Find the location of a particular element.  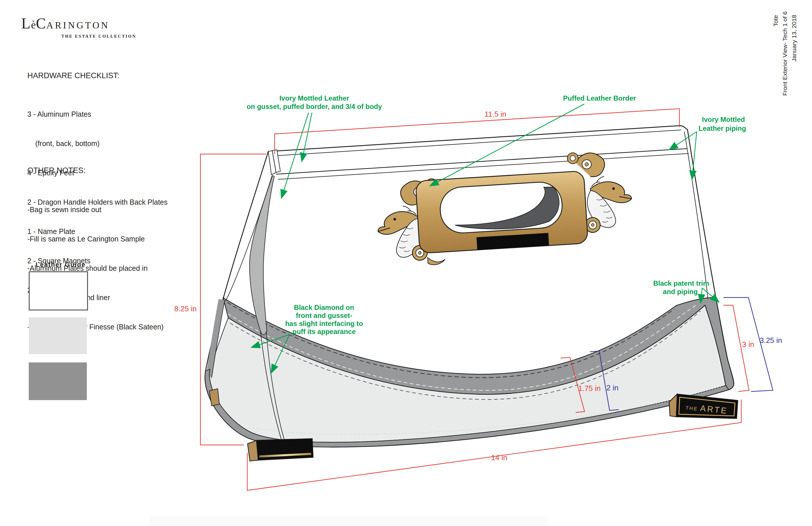

label-black-patent: Black patent trim is located at coordinates (681, 283).